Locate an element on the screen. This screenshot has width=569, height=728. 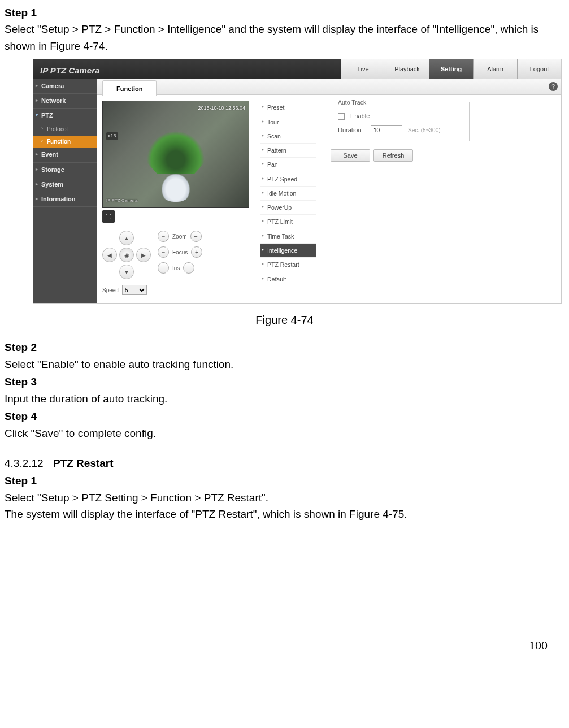
ptz-dpad: ▲ ▼ ◀ ▶ ◉ is located at coordinates (127, 255).